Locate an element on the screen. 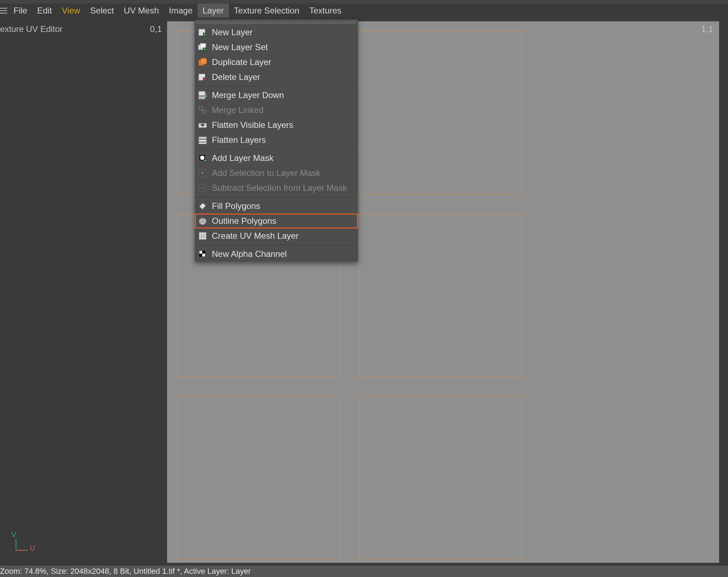  merge-down-icon is located at coordinates (203, 95).